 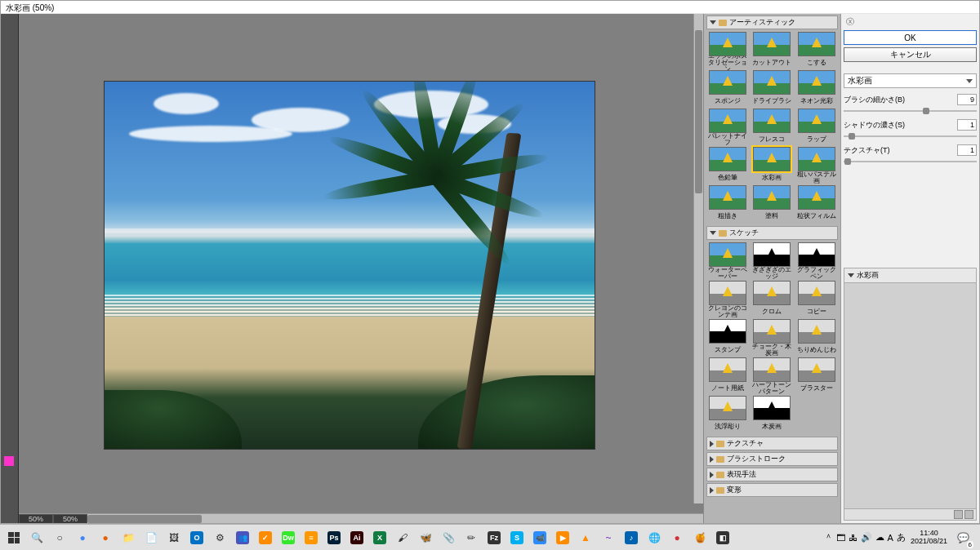 What do you see at coordinates (728, 51) in the screenshot?
I see `filter-thumb: エッジのポスタリゼーション` at bounding box center [728, 51].